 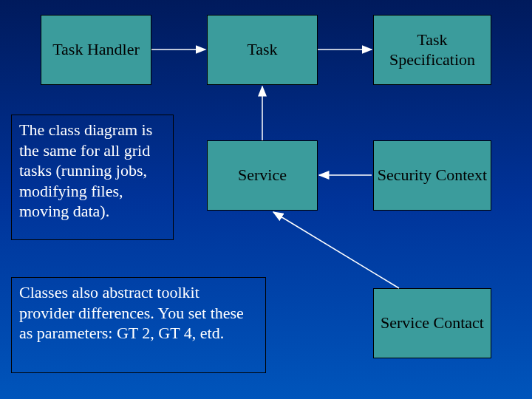 What do you see at coordinates (92, 177) in the screenshot?
I see `note-class-diagram: The class diagram is the same for all gr…` at bounding box center [92, 177].